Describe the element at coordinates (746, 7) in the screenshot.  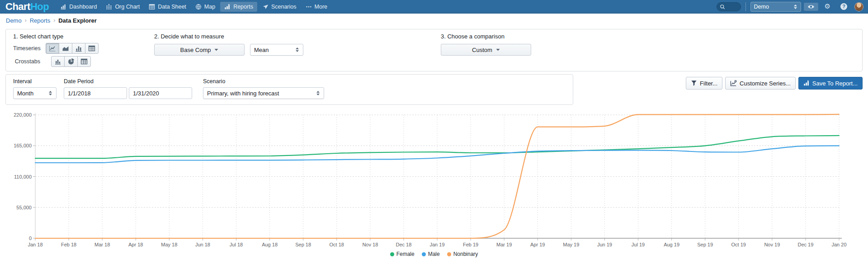
I see `navbar-divider` at that location.